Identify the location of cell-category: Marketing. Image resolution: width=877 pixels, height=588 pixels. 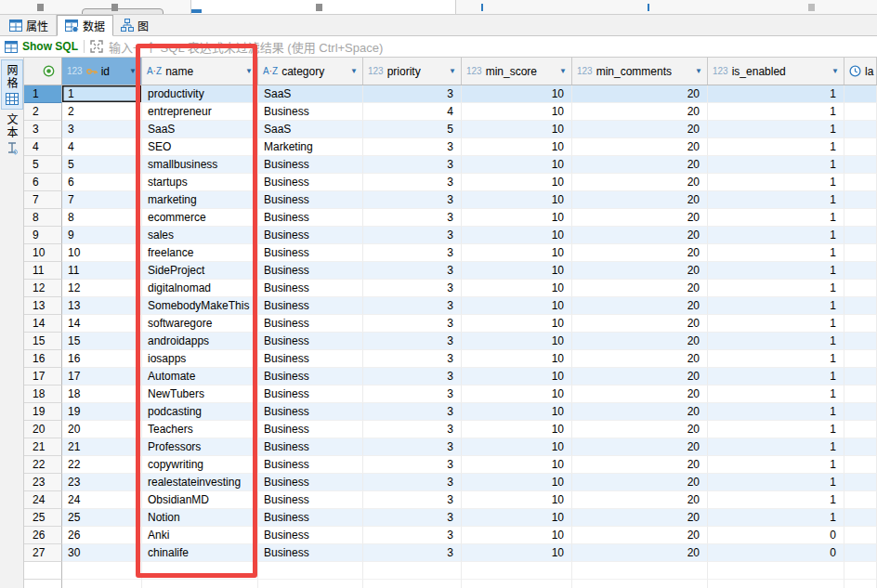
(310, 147).